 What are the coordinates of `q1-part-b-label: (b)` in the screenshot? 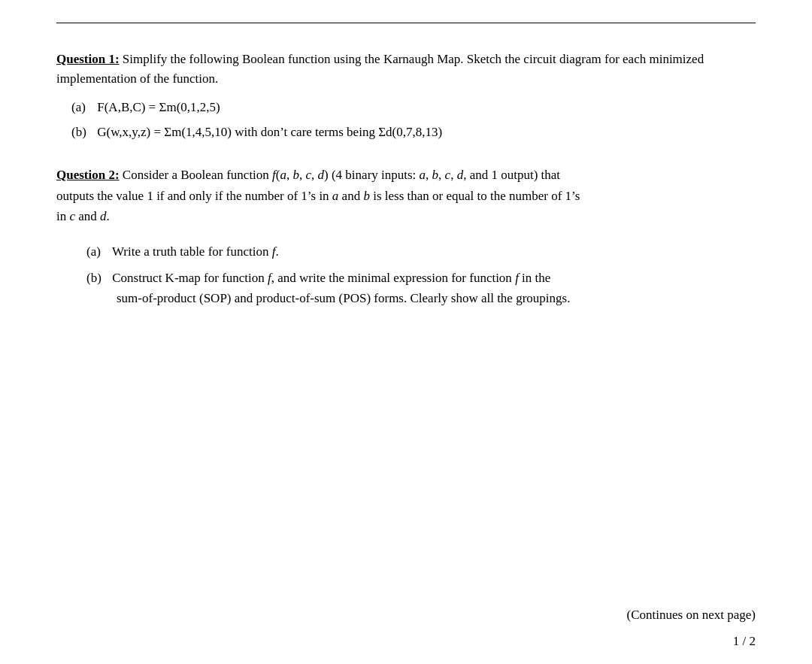 It's located at (83, 132).